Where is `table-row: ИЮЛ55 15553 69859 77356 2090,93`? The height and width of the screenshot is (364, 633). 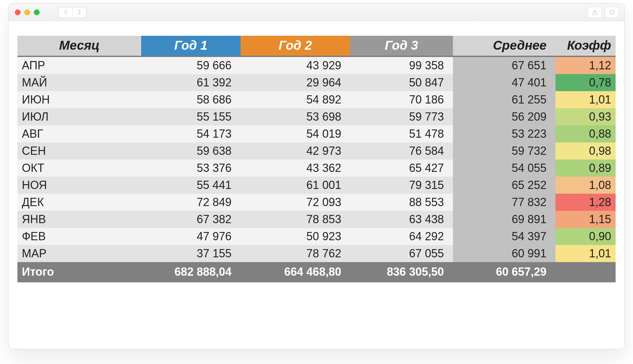 table-row: ИЮЛ55 15553 69859 77356 2090,93 is located at coordinates (316, 117).